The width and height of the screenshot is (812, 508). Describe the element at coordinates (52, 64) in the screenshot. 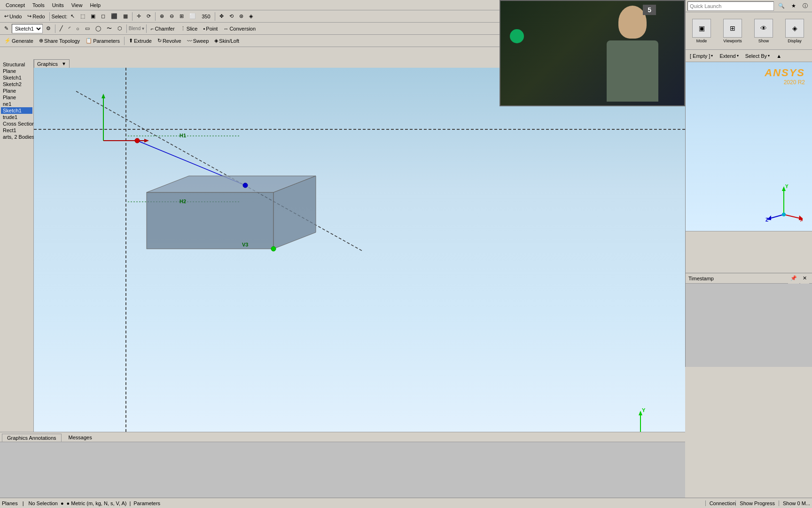

I see `viewport-header: Graphics ▼` at that location.